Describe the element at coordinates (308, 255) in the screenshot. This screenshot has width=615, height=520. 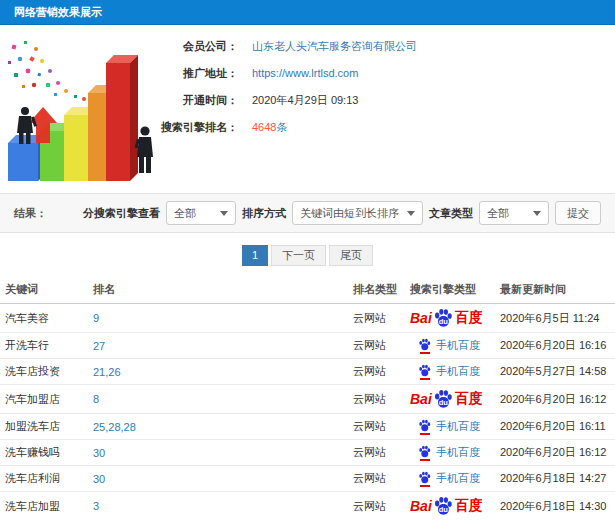
I see `pagination: 1 下一页 尾页` at that location.